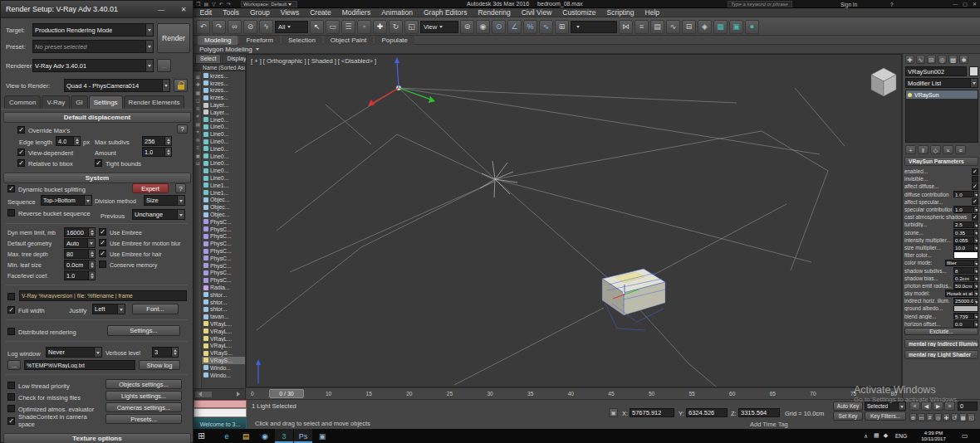  What do you see at coordinates (498, 27) in the screenshot?
I see `toolbar-icon: ⊙` at bounding box center [498, 27].